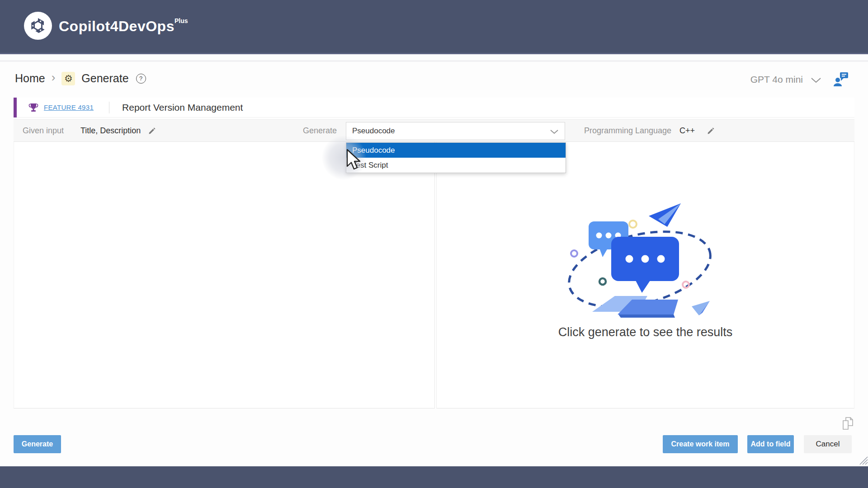 The width and height of the screenshot is (868, 488). Describe the element at coordinates (123, 26) in the screenshot. I see `app-title: Copilot4DevOpsPlus` at that location.